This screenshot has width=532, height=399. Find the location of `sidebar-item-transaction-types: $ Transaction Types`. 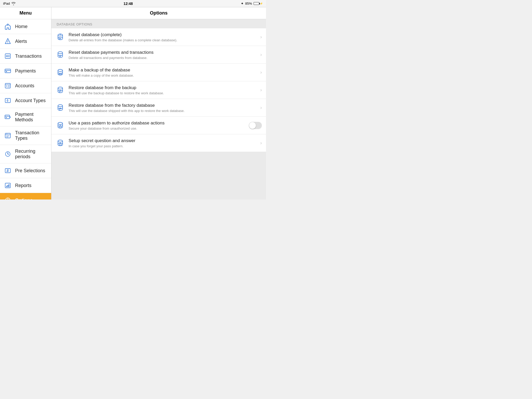

sidebar-item-transaction-types: $ Transaction Types is located at coordinates (25, 136).